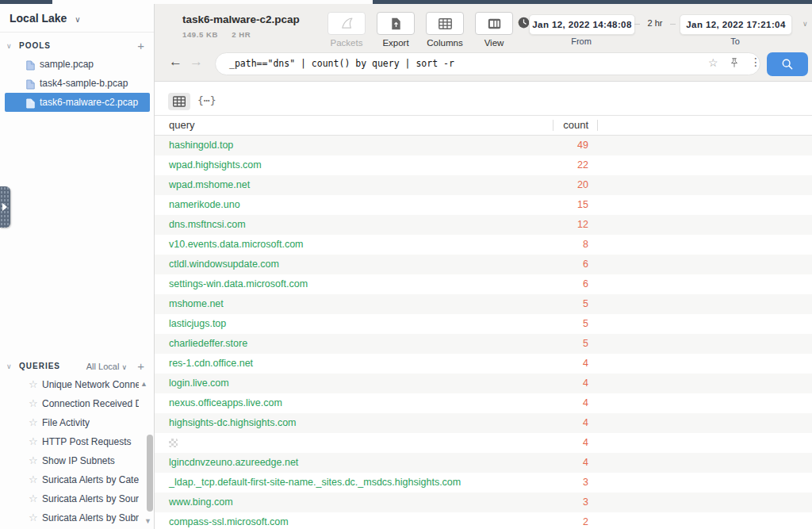 The width and height of the screenshot is (812, 529). What do you see at coordinates (736, 25) in the screenshot?
I see `to-datetime-input: Jan 12, 2022 17:21:04` at bounding box center [736, 25].